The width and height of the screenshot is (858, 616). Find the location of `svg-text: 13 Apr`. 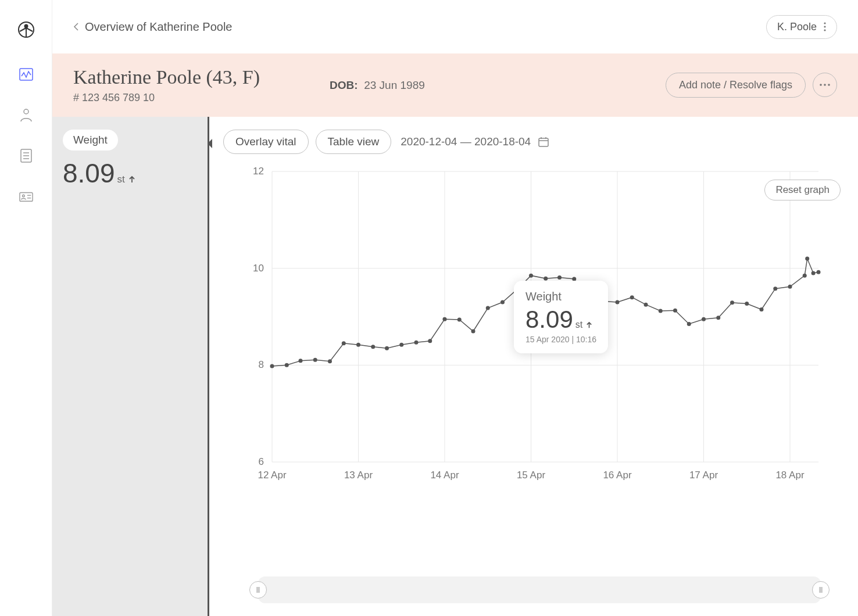

svg-text: 13 Apr is located at coordinates (358, 475).